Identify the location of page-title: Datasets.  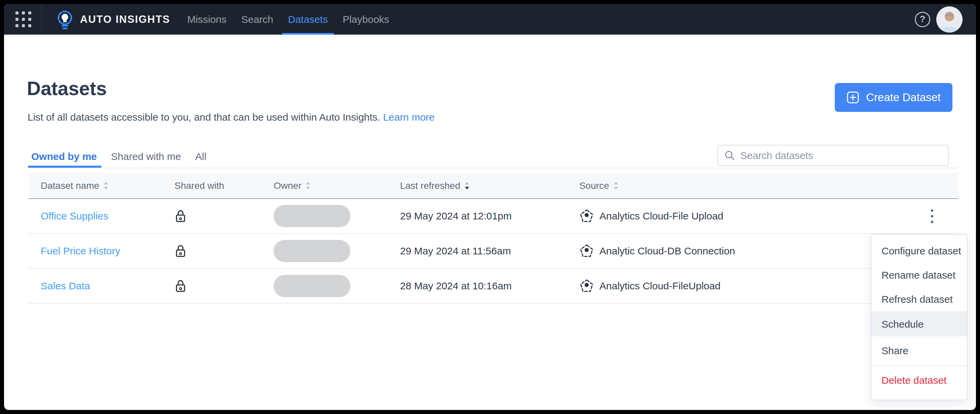
(67, 88).